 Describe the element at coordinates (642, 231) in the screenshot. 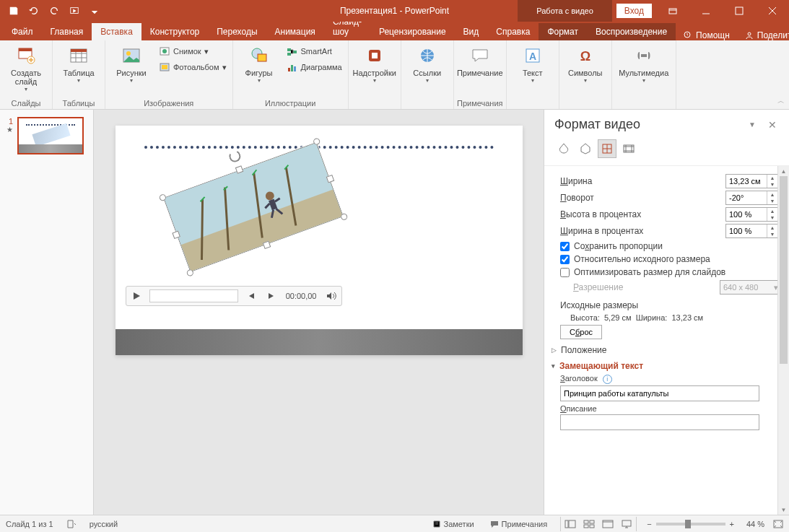

I see `scale-width-label: Ширина в процентах` at that location.